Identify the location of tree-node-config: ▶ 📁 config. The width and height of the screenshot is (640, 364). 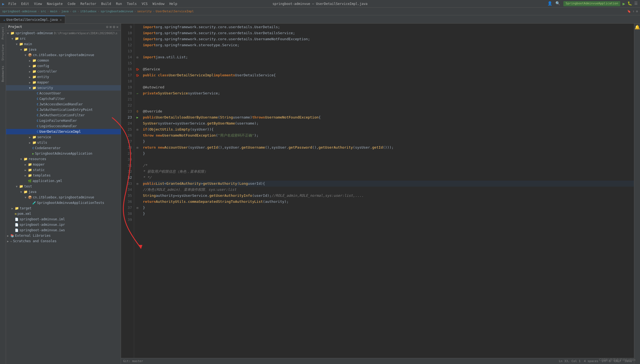
(64, 66).